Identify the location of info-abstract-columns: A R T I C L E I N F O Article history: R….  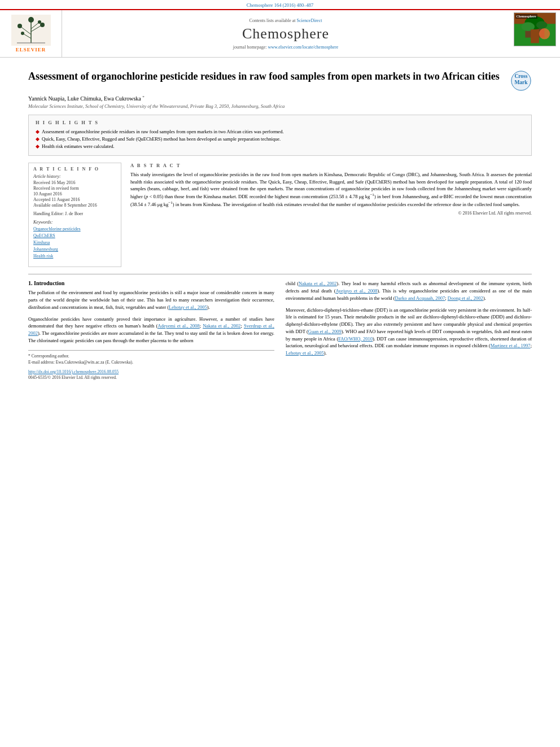
(280, 215).